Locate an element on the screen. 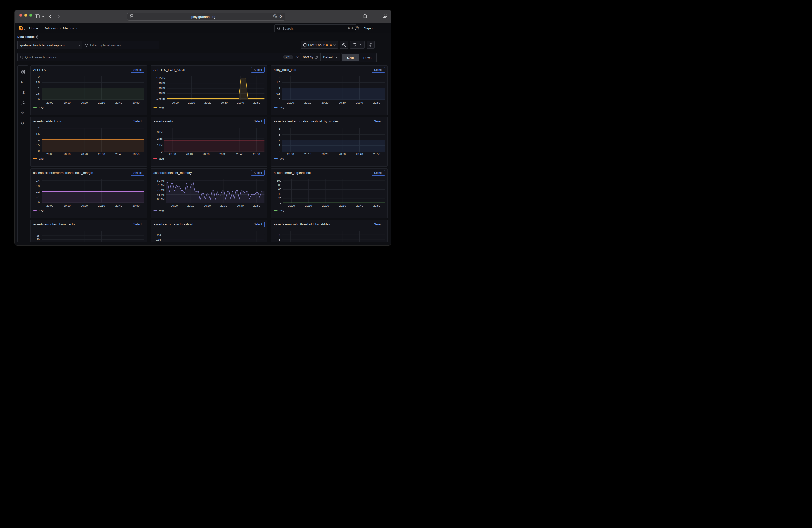  breadcrumb-metrics: Metrics is located at coordinates (69, 29).